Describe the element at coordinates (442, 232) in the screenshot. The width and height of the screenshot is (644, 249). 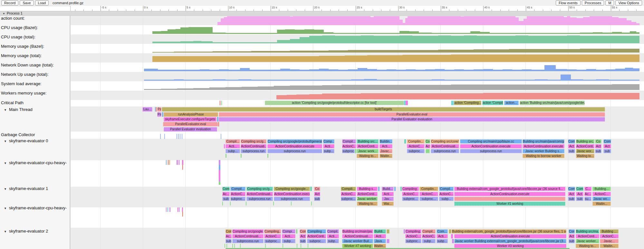
I see `trace-event-bar: Com...` at that location.